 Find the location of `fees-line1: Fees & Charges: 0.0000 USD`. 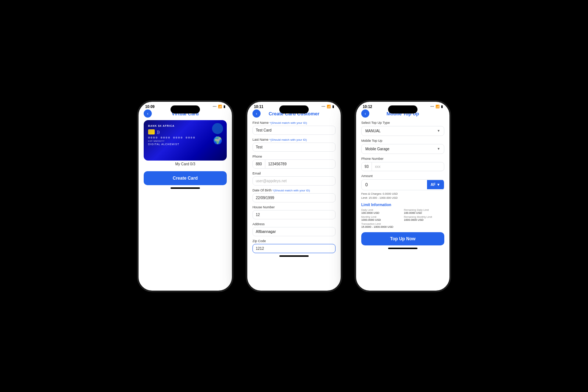

fees-line1: Fees & Charges: 0.0000 USD is located at coordinates (403, 194).